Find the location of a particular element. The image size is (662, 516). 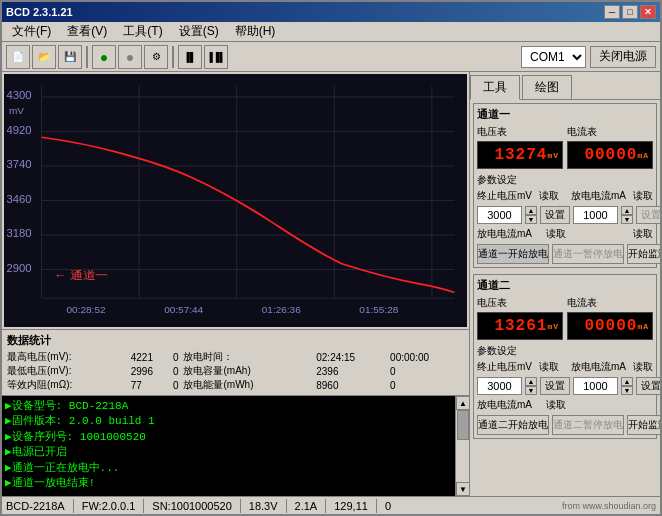

spinner-down4: ▼ is located at coordinates (627, 390).